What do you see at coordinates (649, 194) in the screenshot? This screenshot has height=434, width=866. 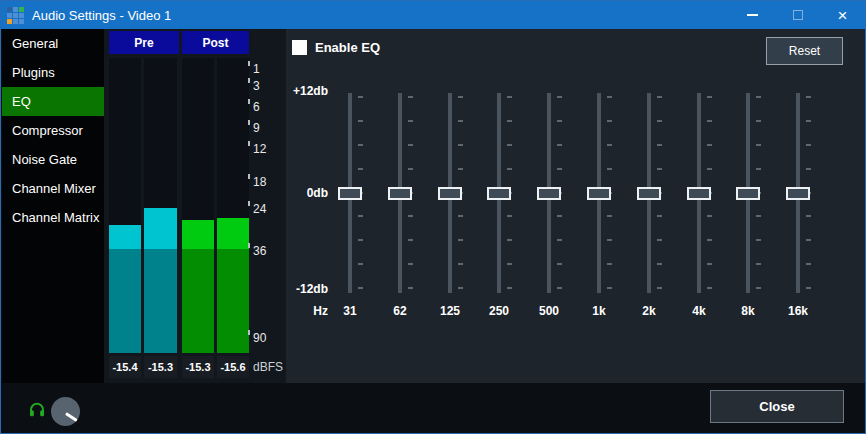 I see `eq-slider-handle-2k` at bounding box center [649, 194].